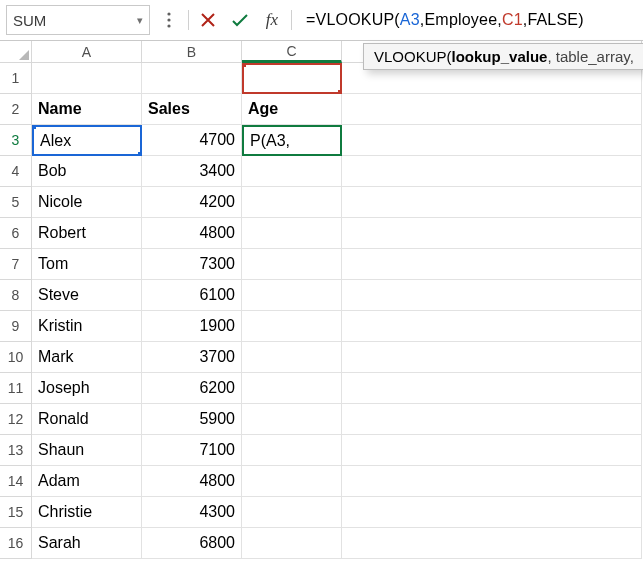  What do you see at coordinates (192, 358) in the screenshot?
I see `cell: 3700` at bounding box center [192, 358].